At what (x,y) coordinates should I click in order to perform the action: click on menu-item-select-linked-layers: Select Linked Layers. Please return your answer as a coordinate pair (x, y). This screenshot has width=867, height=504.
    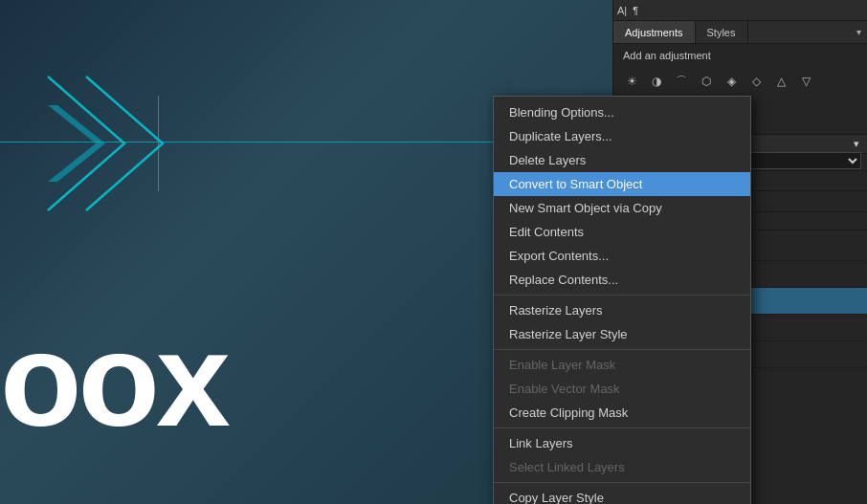
    Looking at the image, I should click on (622, 467).